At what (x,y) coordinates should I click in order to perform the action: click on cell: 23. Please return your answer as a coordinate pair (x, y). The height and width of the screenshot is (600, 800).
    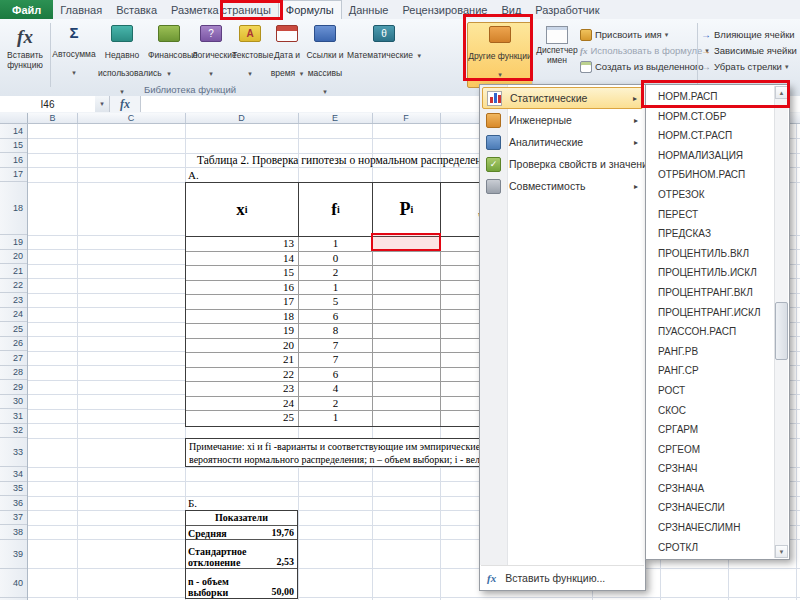
    Looking at the image, I should click on (242, 389).